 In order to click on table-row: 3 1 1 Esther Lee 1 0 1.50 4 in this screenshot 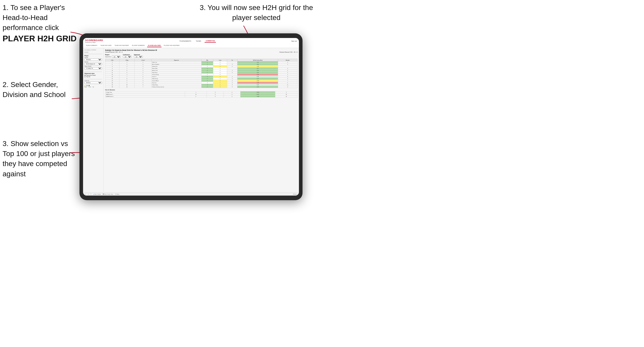, I will do `click(202, 62)`.